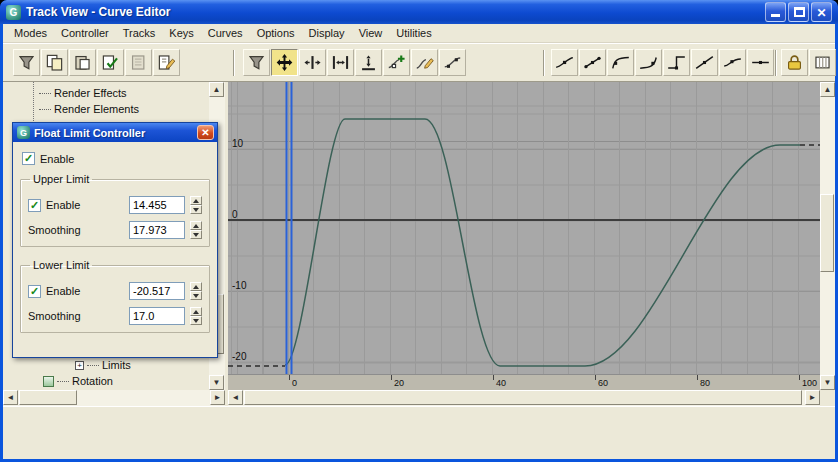 This screenshot has height=462, width=838. I want to click on lock-selection-button, so click(794, 62).